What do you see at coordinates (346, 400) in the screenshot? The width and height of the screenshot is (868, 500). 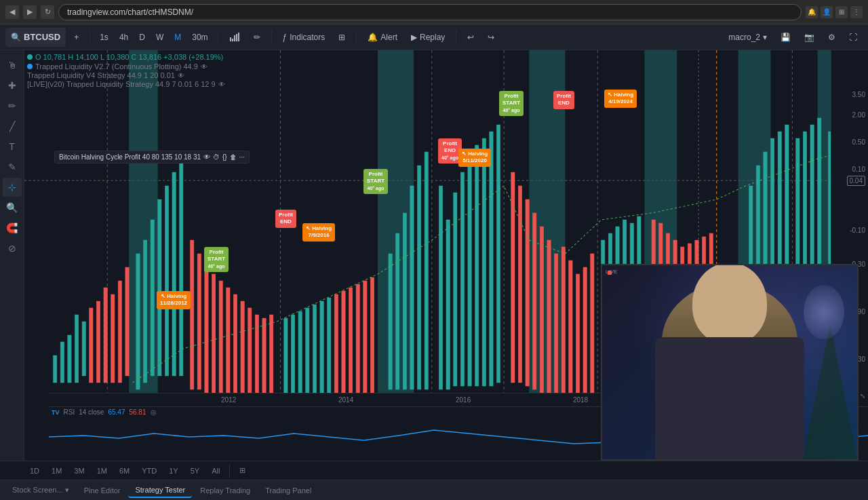 I see `time-2014: 2014` at bounding box center [346, 400].